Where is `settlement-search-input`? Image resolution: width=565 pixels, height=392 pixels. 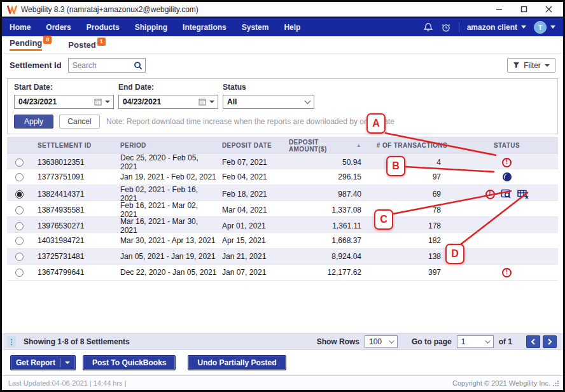 settlement-search-input is located at coordinates (103, 66).